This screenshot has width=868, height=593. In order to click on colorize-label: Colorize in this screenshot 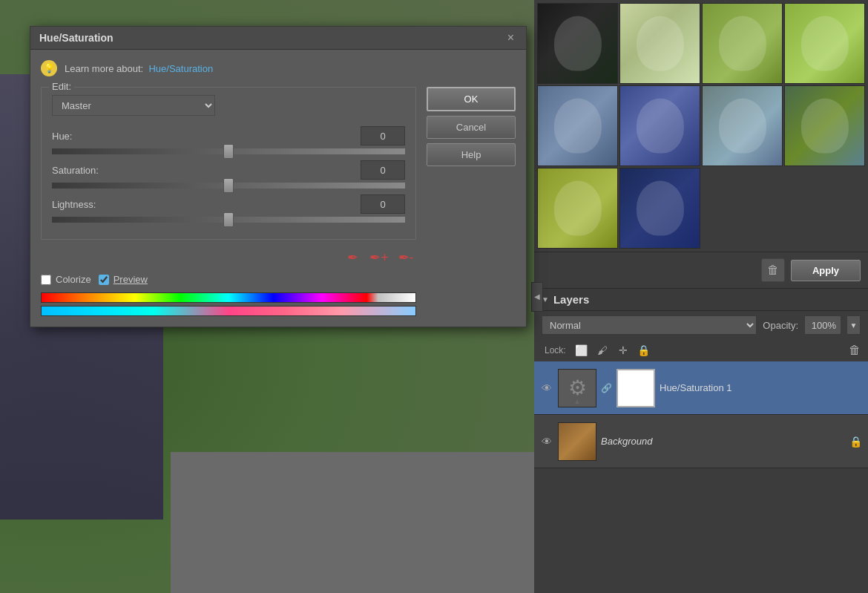, I will do `click(73, 279)`.